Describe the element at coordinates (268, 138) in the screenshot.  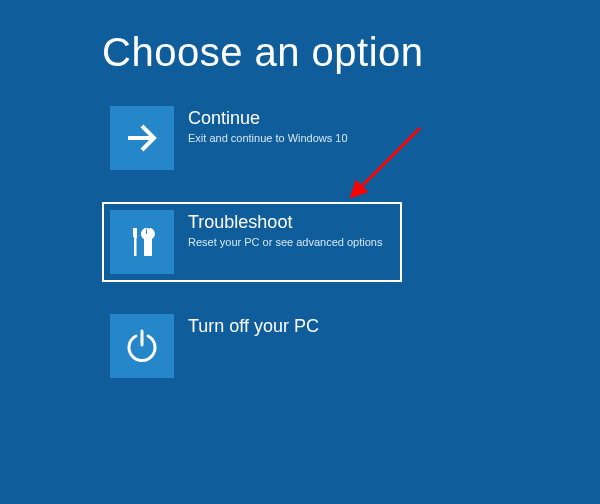
I see `option-continue-subtitle: Exit and continue to Windows 10` at that location.